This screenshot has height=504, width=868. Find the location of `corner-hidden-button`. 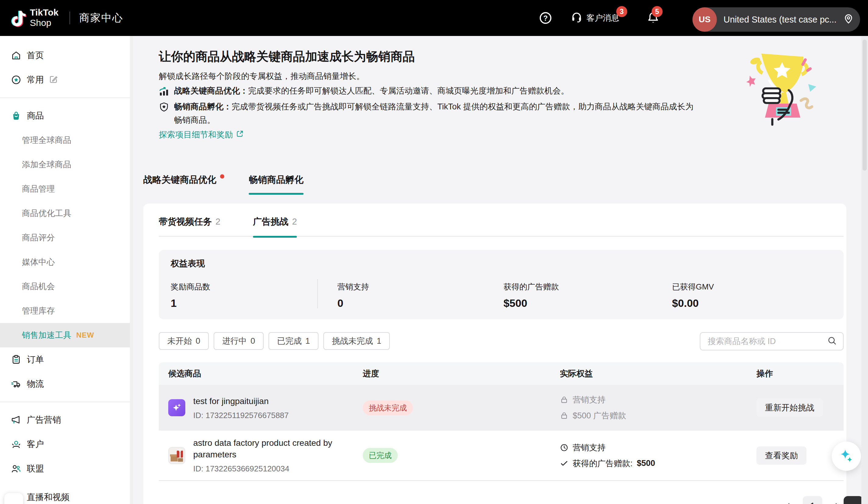

corner-hidden-button is located at coordinates (854, 500).